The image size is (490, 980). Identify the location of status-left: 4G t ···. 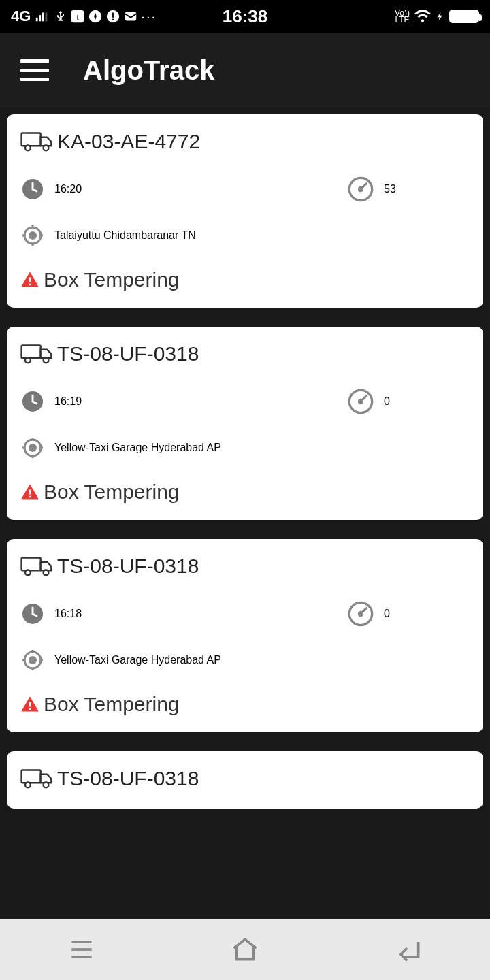
(84, 16).